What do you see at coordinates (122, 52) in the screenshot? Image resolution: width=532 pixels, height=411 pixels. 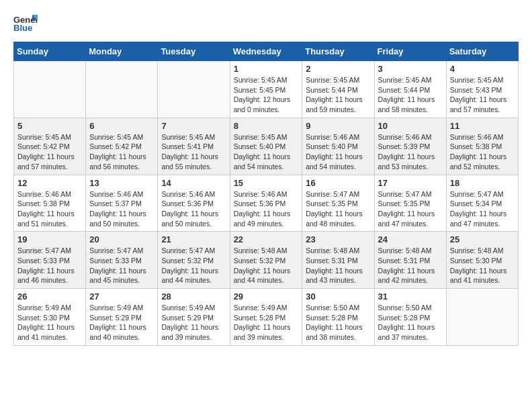 I see `calendar-header-monday: Monday` at bounding box center [122, 52].